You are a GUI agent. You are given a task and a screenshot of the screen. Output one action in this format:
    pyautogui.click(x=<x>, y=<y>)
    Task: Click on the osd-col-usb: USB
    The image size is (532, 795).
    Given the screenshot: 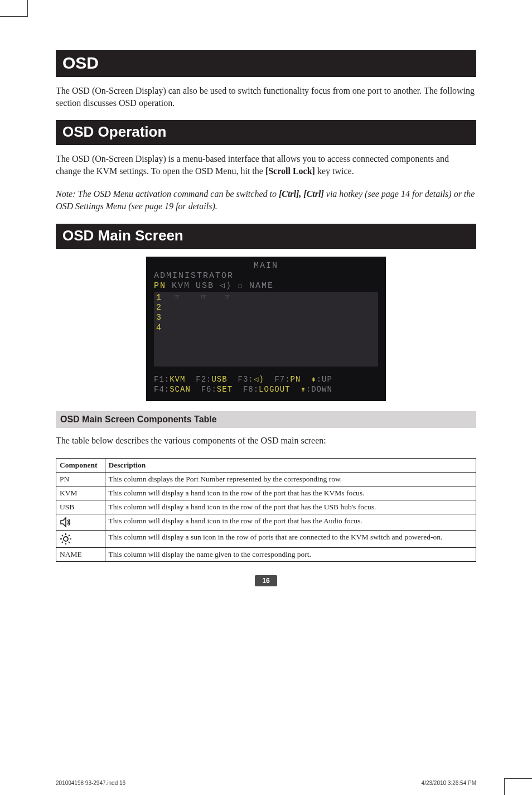 What is the action you would take?
    pyautogui.click(x=205, y=286)
    